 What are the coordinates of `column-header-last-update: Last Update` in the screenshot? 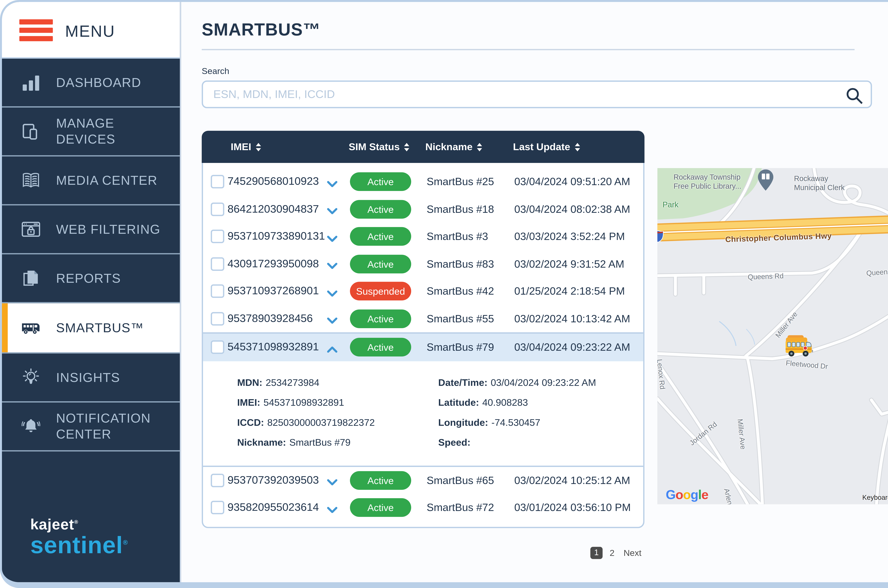 It's located at (547, 147).